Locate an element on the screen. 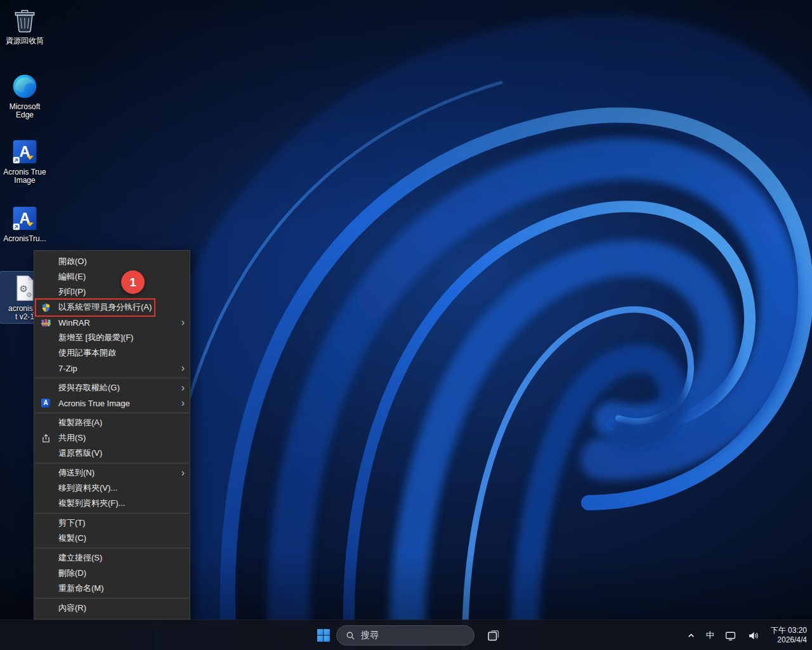  acronis-installer-icon: A is located at coordinates (25, 218).